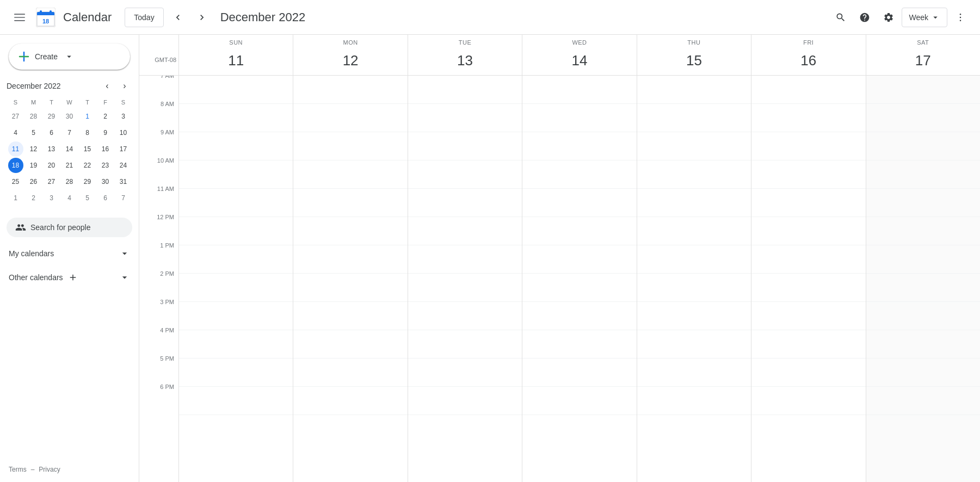  I want to click on other-calendars-toggle: Other calendars, so click(70, 277).